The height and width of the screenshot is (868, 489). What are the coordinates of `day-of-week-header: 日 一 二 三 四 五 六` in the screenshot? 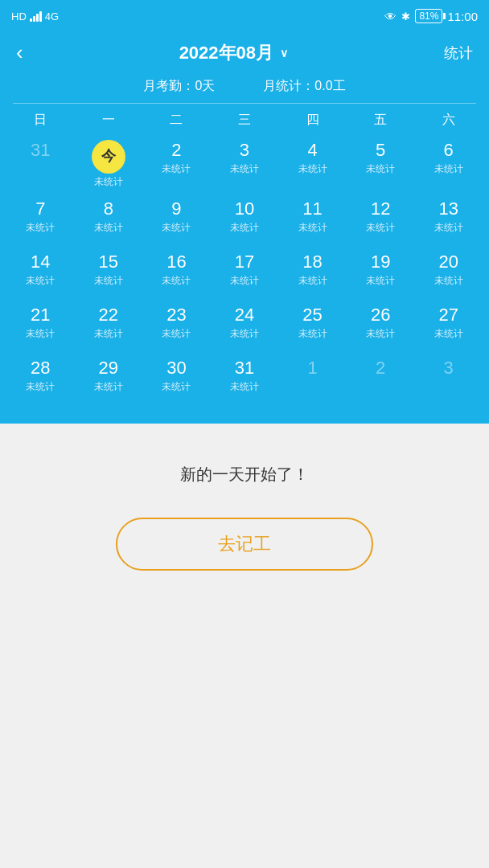 It's located at (244, 119).